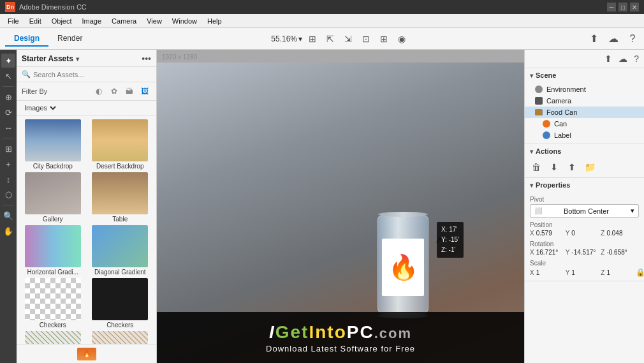 This screenshot has width=644, height=363. I want to click on filter-bar: Filter By ◐ ✿ 🏔 🖼, so click(87, 92).